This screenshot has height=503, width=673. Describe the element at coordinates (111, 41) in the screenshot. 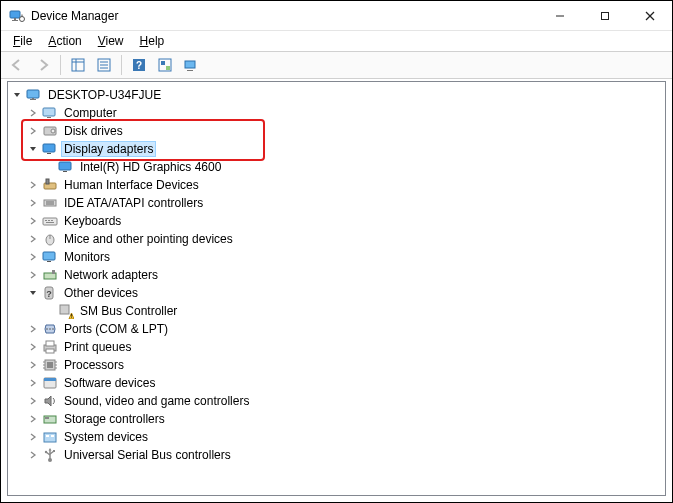

I see `menu-view: View` at that location.